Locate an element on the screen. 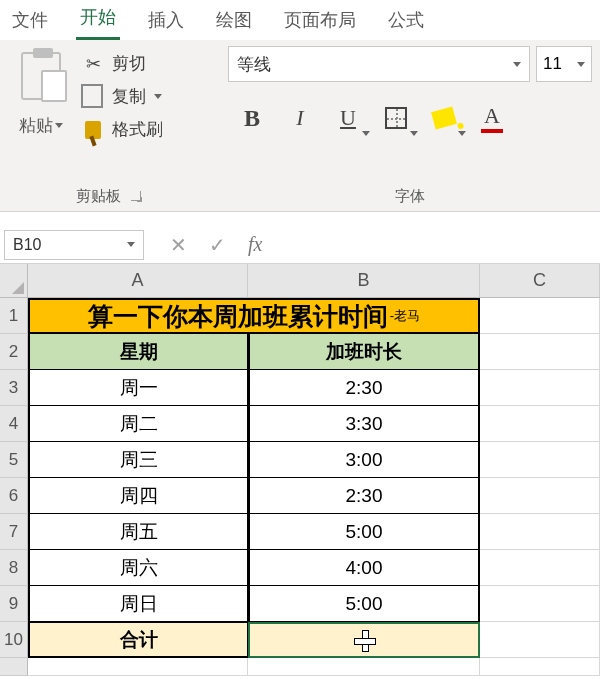 This screenshot has width=600, height=679. cell-A6: 周四 is located at coordinates (138, 496).